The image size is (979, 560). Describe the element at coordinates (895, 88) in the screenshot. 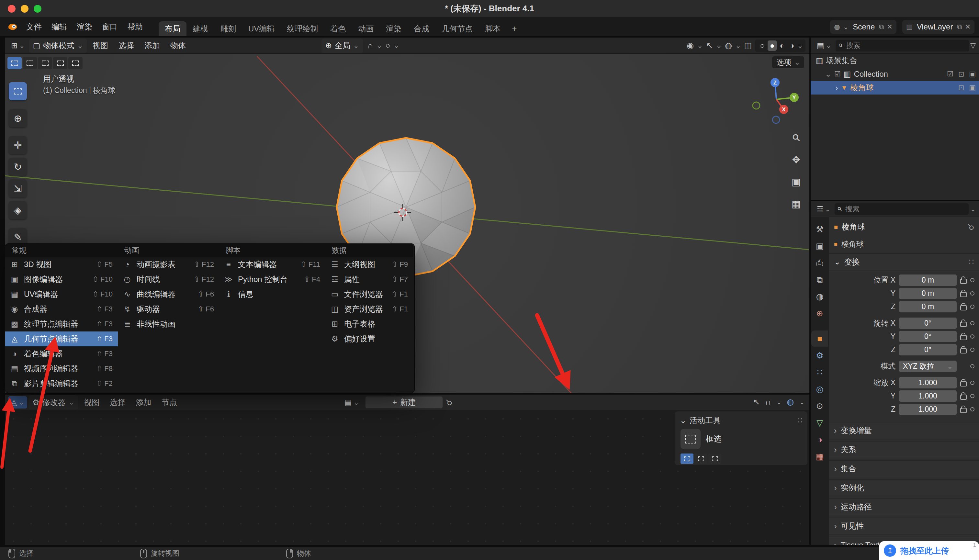

I see `object-row-roundcube: 棱角球` at that location.